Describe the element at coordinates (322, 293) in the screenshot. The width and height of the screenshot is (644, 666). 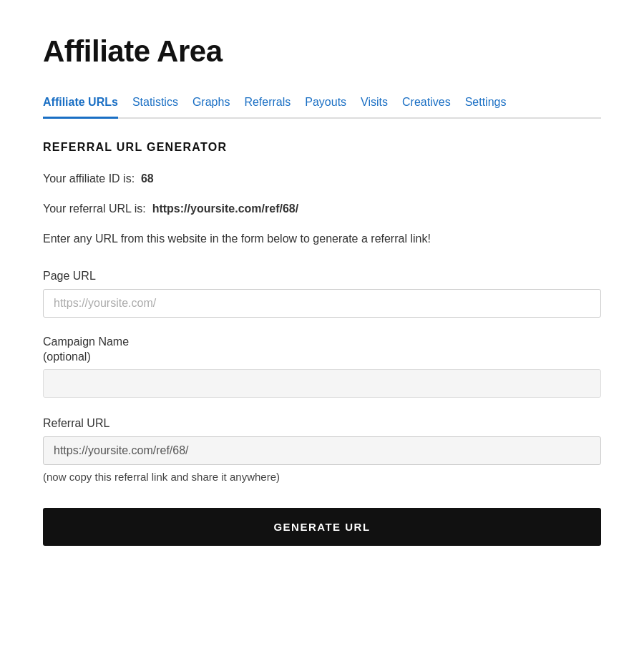
I see `page-url-group: Page URL` at that location.